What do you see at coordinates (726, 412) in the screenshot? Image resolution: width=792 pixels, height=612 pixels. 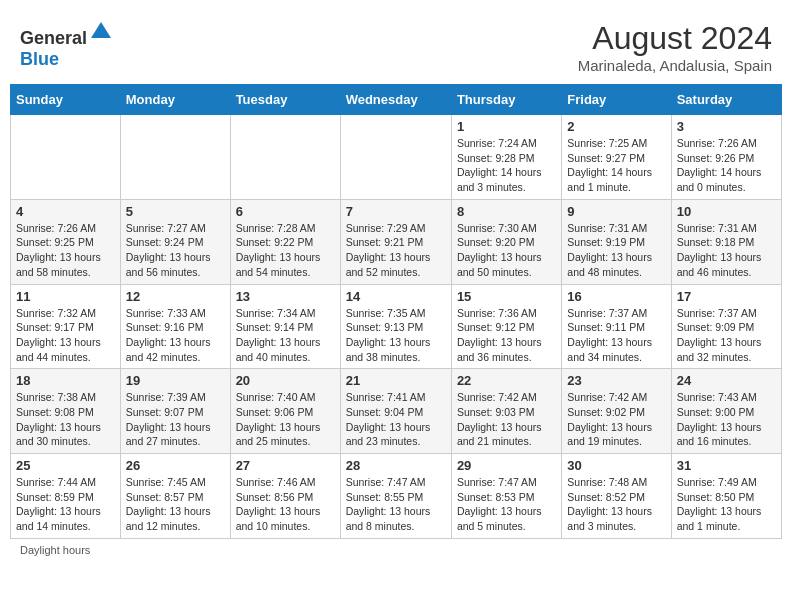 I see `day-cell: 24Sunrise: 7:43 AM Sunset: 9:00 PM Dayli…` at bounding box center [726, 412].